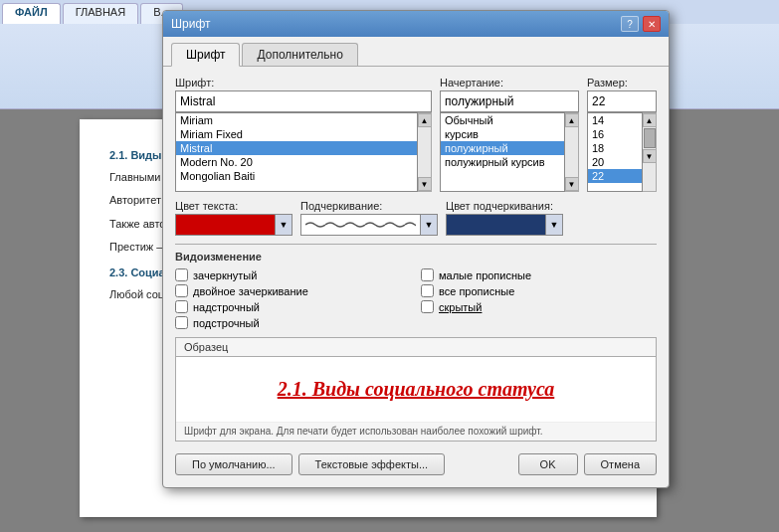  I want to click on checkbox-superscript-input, so click(181, 306).